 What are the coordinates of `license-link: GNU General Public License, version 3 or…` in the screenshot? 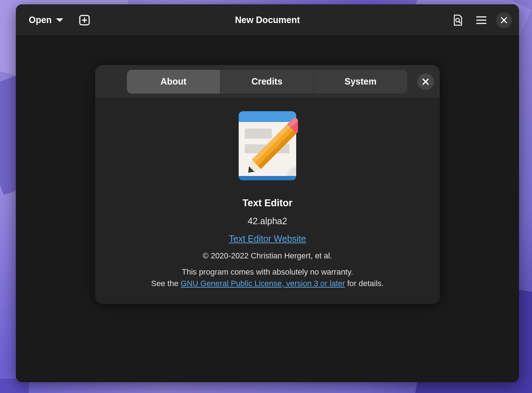 It's located at (263, 284).